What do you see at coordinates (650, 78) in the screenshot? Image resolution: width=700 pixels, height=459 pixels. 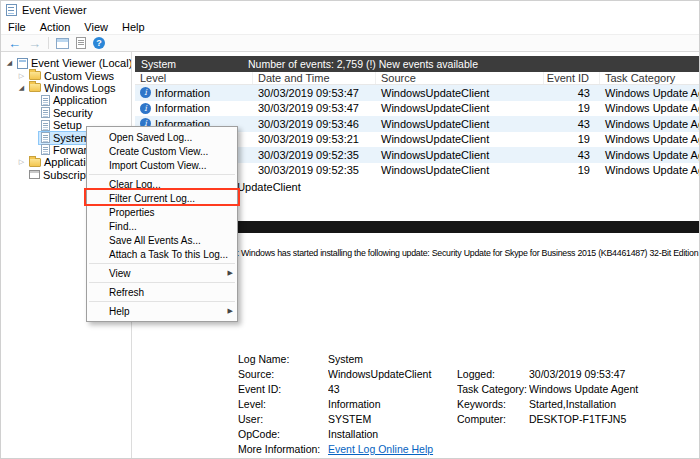 I see `column-header-task-category: Task Category` at bounding box center [650, 78].